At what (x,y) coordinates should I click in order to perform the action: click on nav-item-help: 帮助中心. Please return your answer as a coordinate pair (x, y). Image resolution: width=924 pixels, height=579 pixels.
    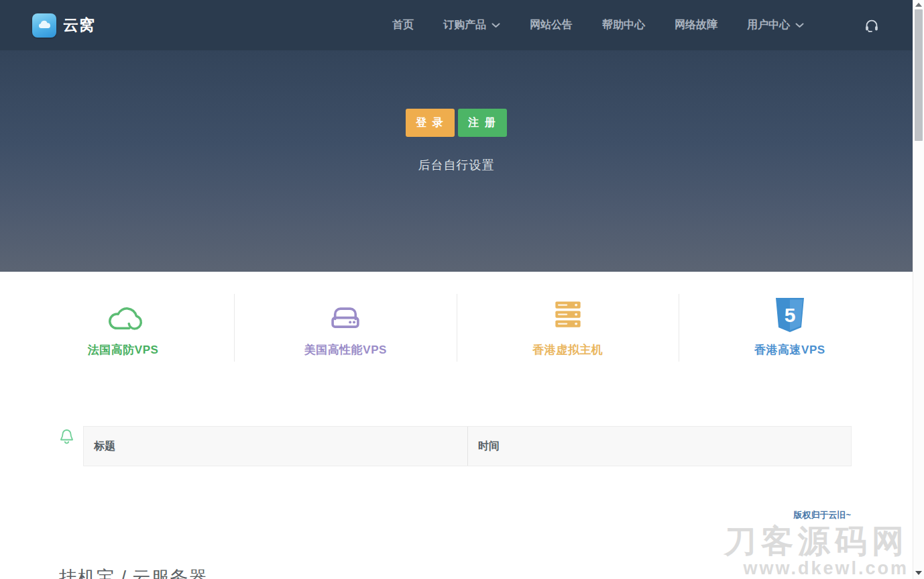
    Looking at the image, I should click on (624, 25).